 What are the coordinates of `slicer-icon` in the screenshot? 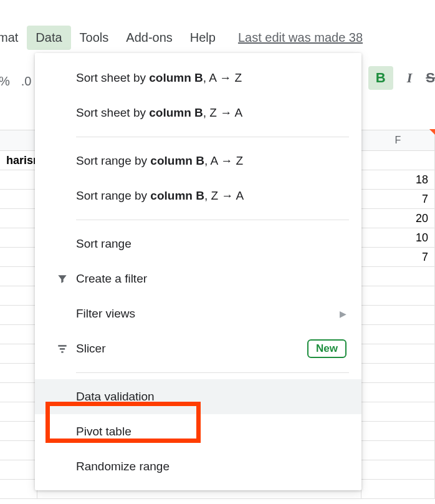 It's located at (62, 349).